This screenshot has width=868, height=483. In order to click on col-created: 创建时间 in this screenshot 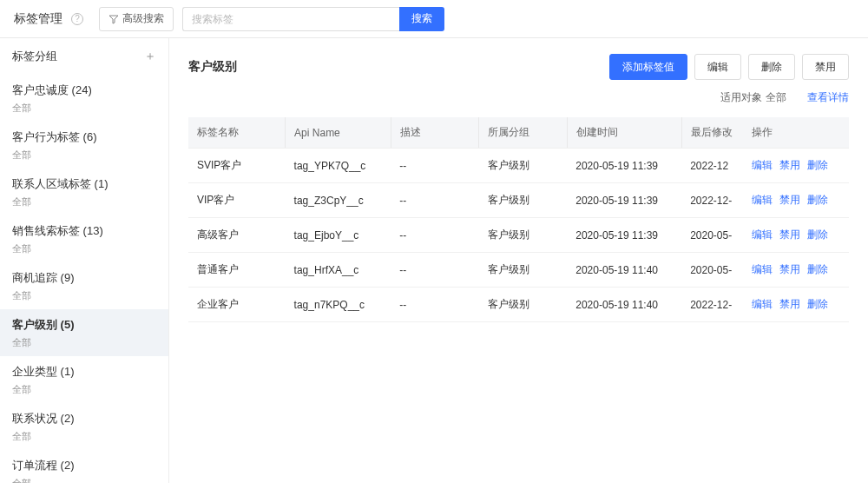, I will do `click(624, 133)`.